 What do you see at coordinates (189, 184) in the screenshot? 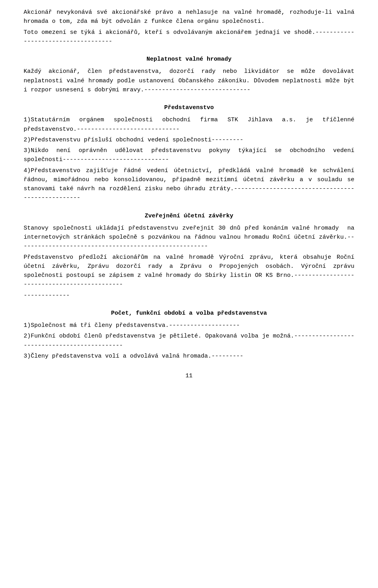
I see `paragraph-7: 4)Představenstvo zajišťuje řádné vedení …` at bounding box center [189, 184].